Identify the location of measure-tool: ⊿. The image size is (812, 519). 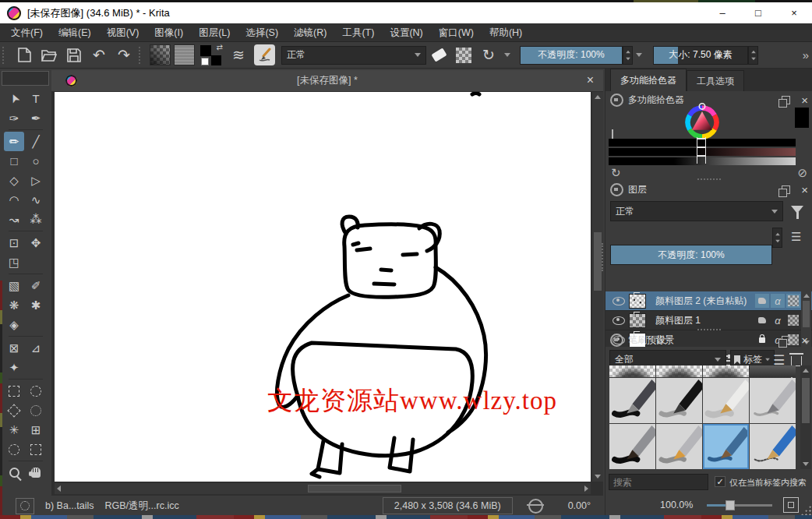
(36, 348).